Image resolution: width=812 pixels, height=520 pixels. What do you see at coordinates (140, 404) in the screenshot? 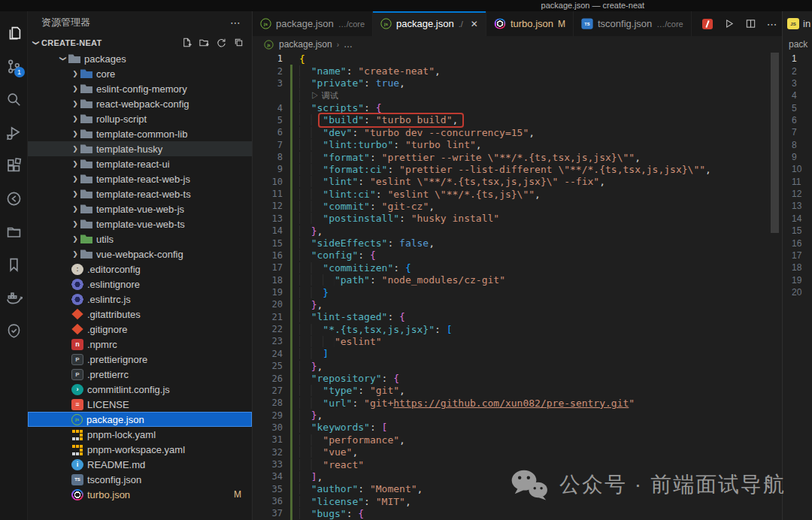
I see `tree-item-LICENSE: LICENSE` at bounding box center [140, 404].